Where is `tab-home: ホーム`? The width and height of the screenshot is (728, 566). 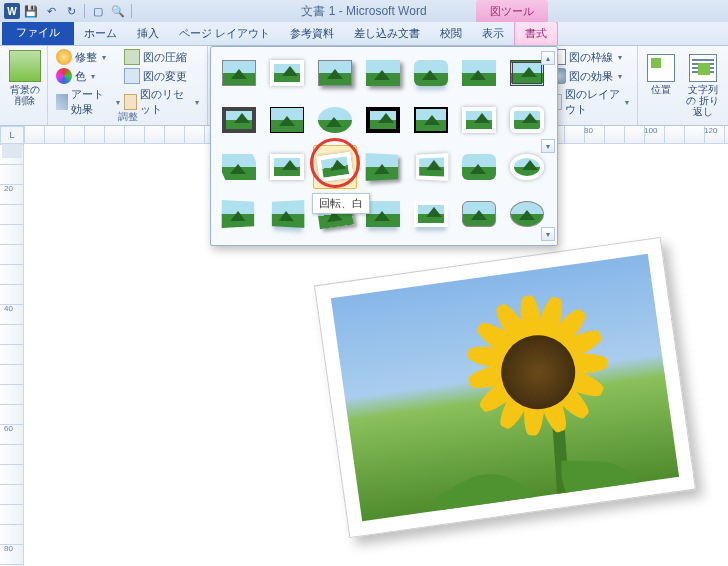
tab-home: ホーム is located at coordinates (100, 34).